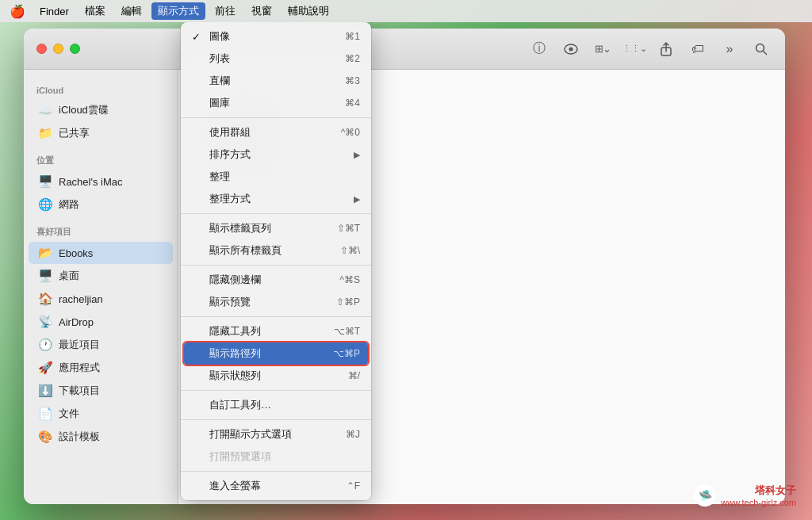 Image resolution: width=812 pixels, height=520 pixels. What do you see at coordinates (246, 250) in the screenshot?
I see `menu-label-show-all-tabs: 顯示所有標籤頁` at bounding box center [246, 250].